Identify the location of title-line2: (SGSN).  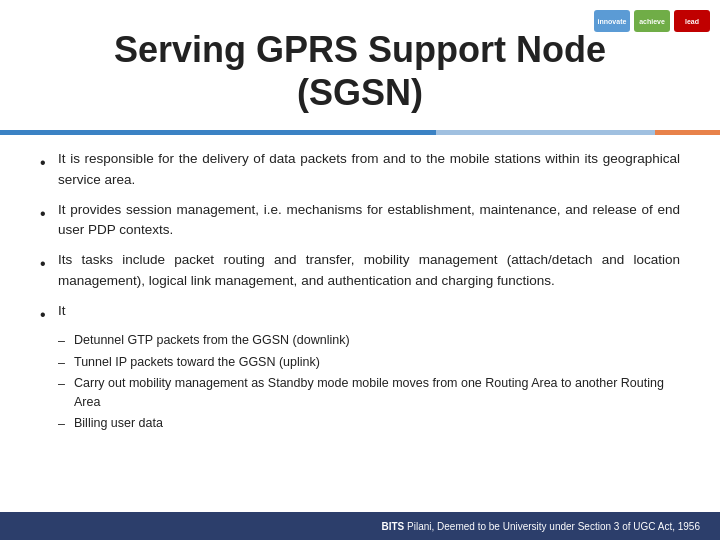
(360, 92).